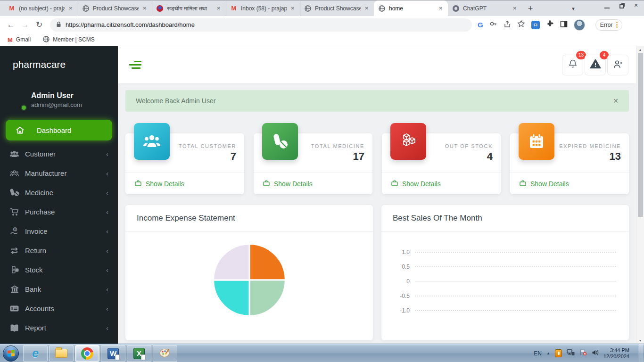 The height and width of the screenshot is (362, 644). What do you see at coordinates (607, 6) in the screenshot?
I see `window-minimize-button` at bounding box center [607, 6].